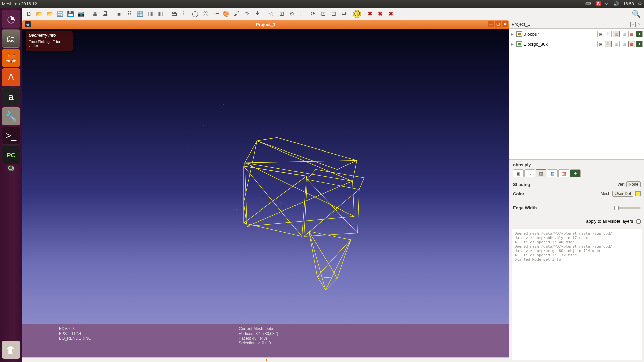  I want to click on tool-info-icon: ⓘ, so click(357, 14).